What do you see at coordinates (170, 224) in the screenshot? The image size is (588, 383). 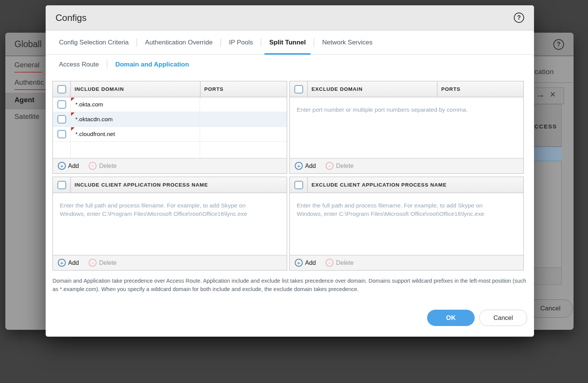 I see `include-app-body: Enter the full path and process filename…` at bounding box center [170, 224].